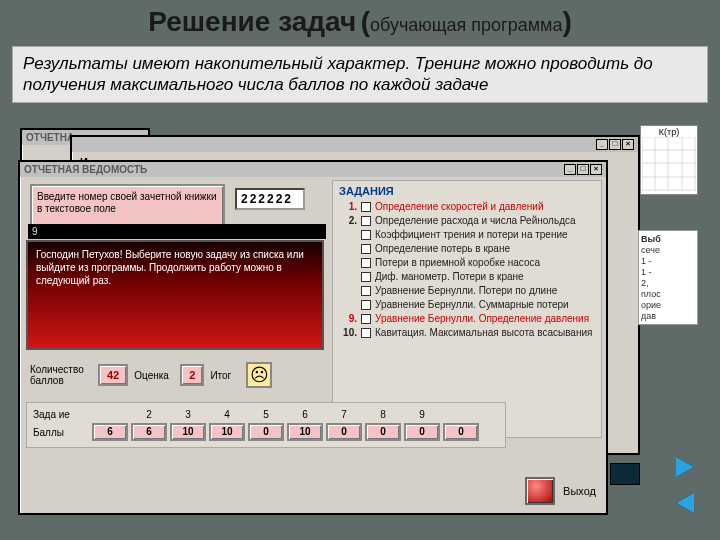  I want to click on description-text: Результаты имеют накопительный характер.…, so click(338, 74).